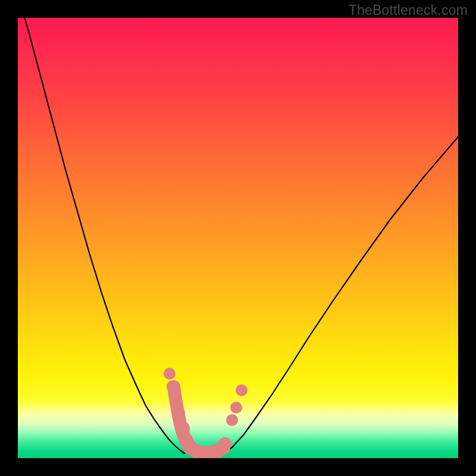  Describe the element at coordinates (408, 11) in the screenshot. I see `watermark-text: TheBottleneck.com` at that location.